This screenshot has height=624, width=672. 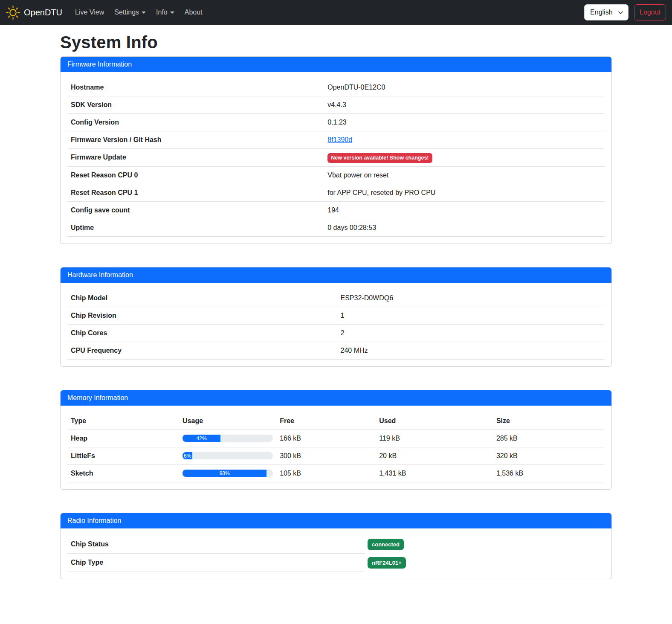 What do you see at coordinates (336, 456) in the screenshot?
I see `table-row: LittleFs 6% 300 kB 20 kB 320 kB` at bounding box center [336, 456].